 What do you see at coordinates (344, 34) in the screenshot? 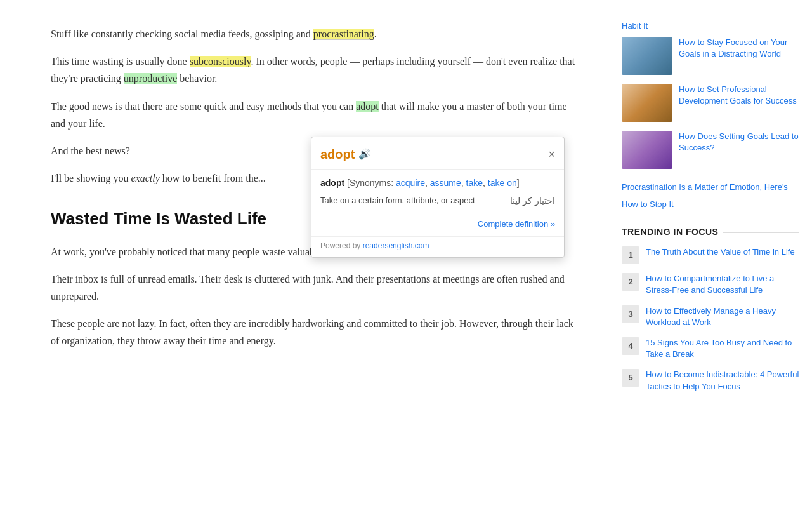
I see `highlighted-word-procrastinating: procrastinating` at bounding box center [344, 34].